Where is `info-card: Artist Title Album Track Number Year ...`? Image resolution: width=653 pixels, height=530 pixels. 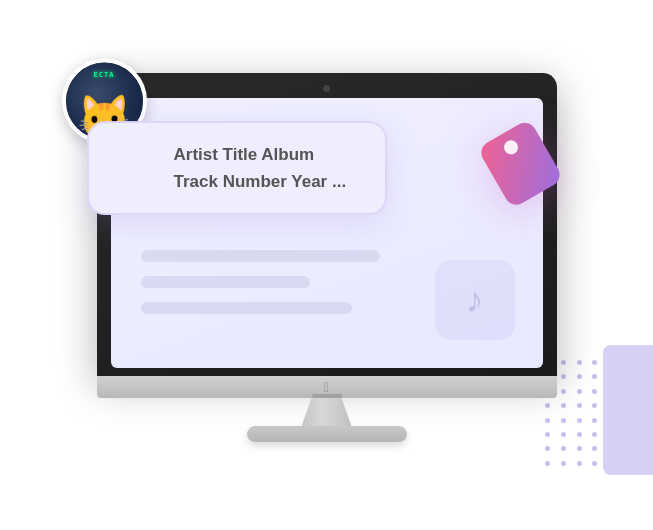 info-card: Artist Title Album Track Number Year ... is located at coordinates (237, 168).